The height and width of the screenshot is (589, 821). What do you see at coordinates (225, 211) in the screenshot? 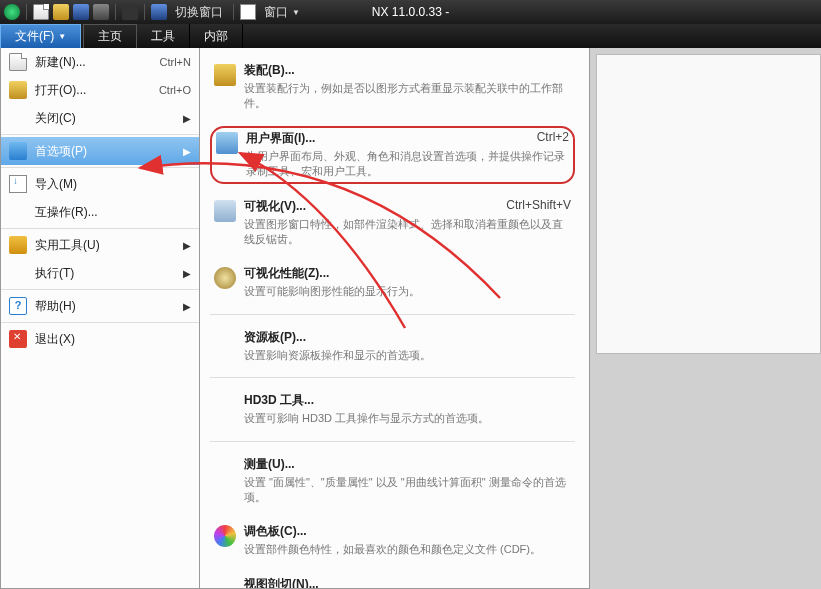
I see `visualization-icon` at bounding box center [225, 211].